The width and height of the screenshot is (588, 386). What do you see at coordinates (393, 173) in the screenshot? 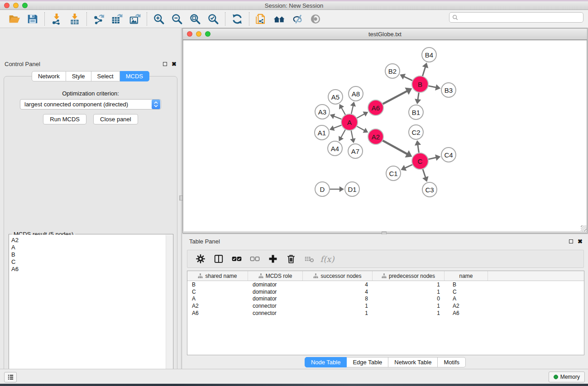
I see `graph-node-C1: C1` at bounding box center [393, 173].